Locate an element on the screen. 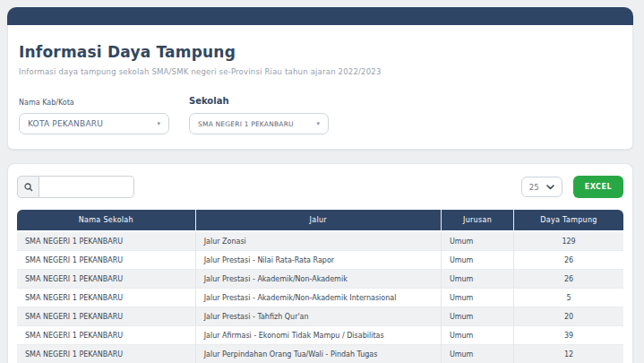  search-input is located at coordinates (87, 186).